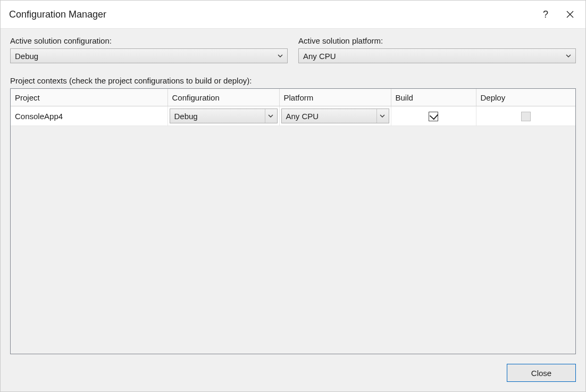 This screenshot has height=392, width=586. Describe the element at coordinates (437, 50) in the screenshot. I see `active-platform-group: Active solution platform: Any CPU` at that location.